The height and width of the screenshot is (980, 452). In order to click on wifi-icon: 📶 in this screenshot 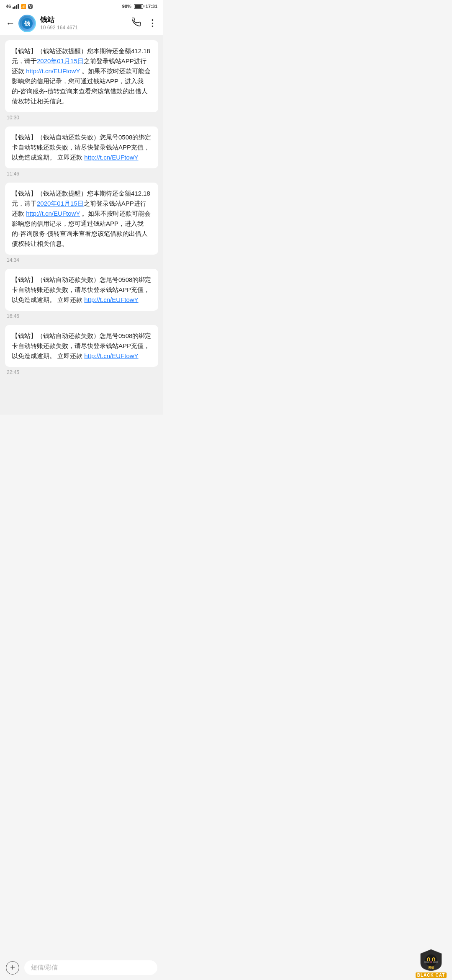, I will do `click(23, 7)`.